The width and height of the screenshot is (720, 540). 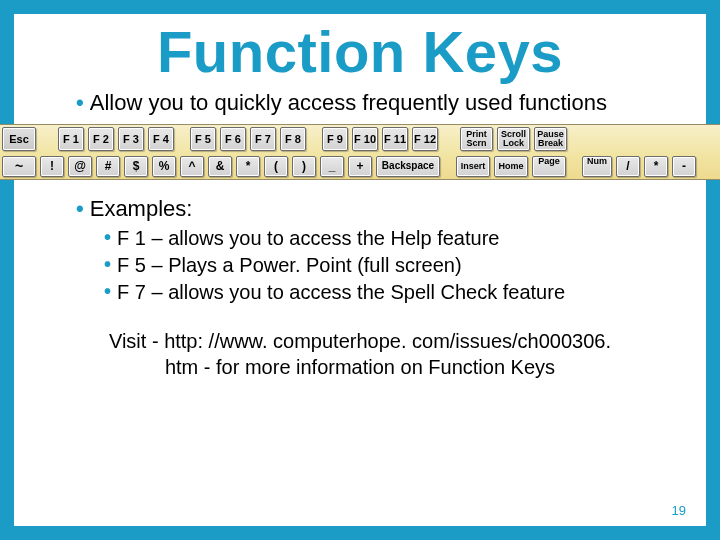 I want to click on key-2: @, so click(x=80, y=166).